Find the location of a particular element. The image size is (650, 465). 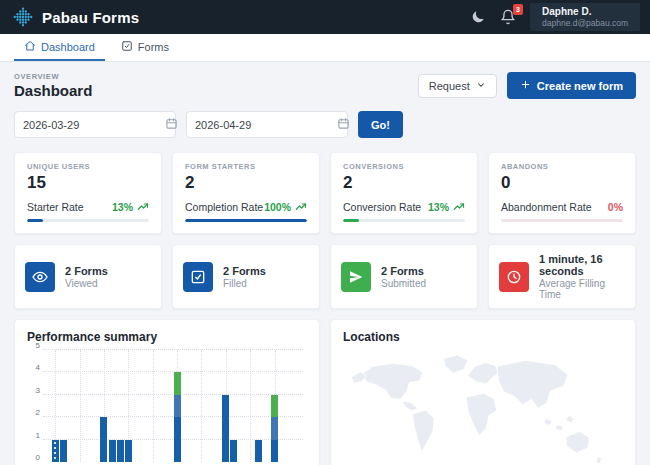

request-button-label: Request is located at coordinates (450, 86).